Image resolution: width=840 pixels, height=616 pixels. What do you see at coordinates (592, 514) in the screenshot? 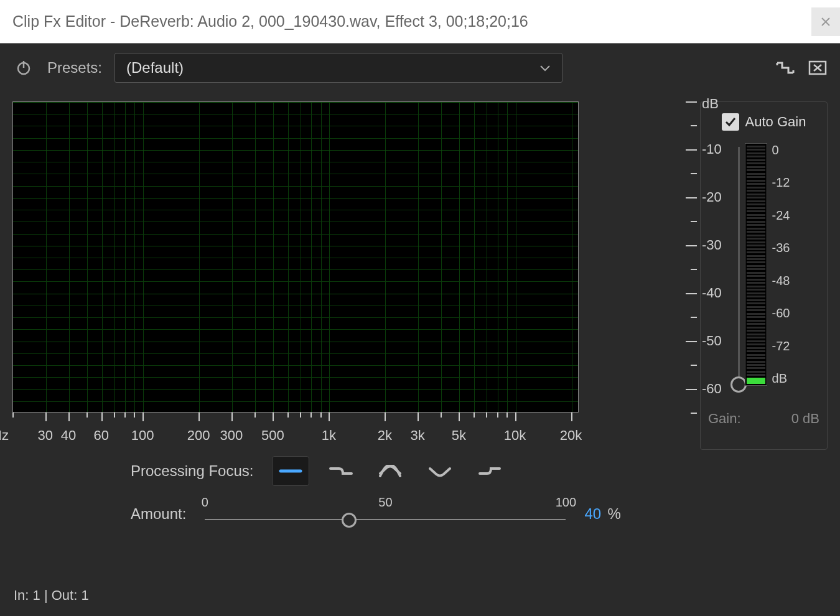
I see `amount-value: 40` at bounding box center [592, 514].